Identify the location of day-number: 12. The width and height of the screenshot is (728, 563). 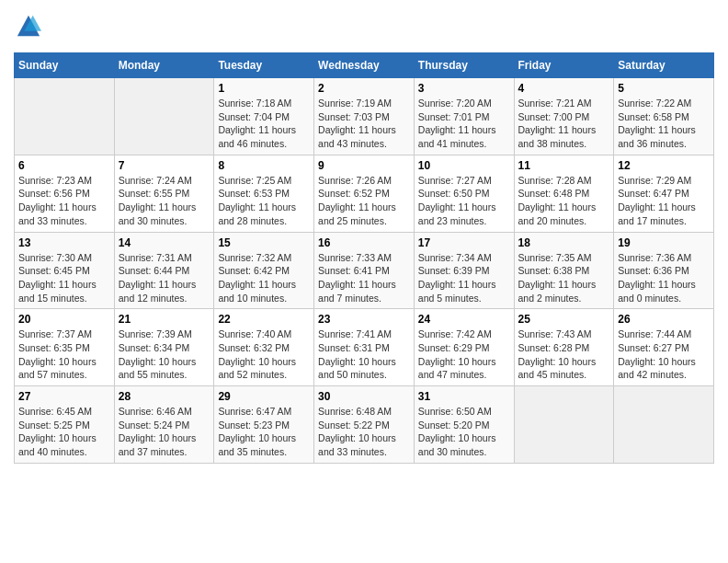
(664, 166).